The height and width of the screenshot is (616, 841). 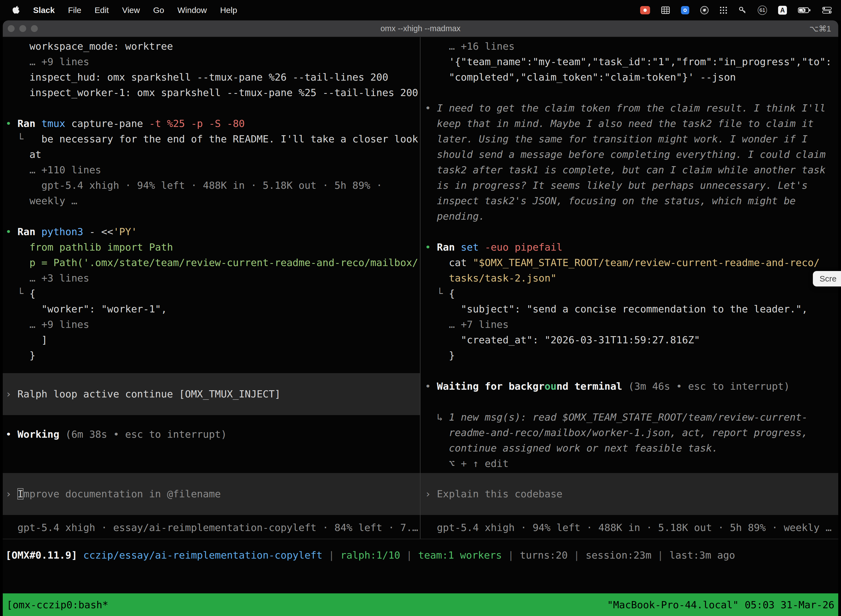 What do you see at coordinates (11, 28) in the screenshot?
I see `close-window-button` at bounding box center [11, 28].